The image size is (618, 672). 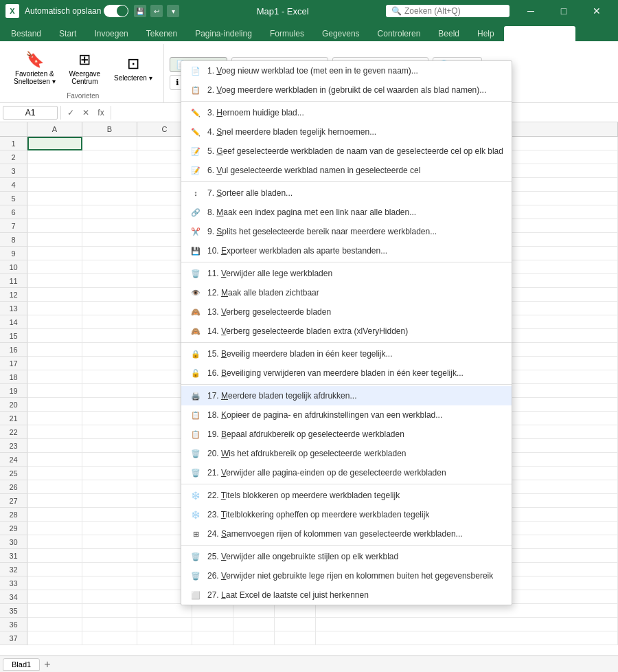 I want to click on menu-item: ↕️7. Sorteer alle bladen..., so click(x=346, y=193).